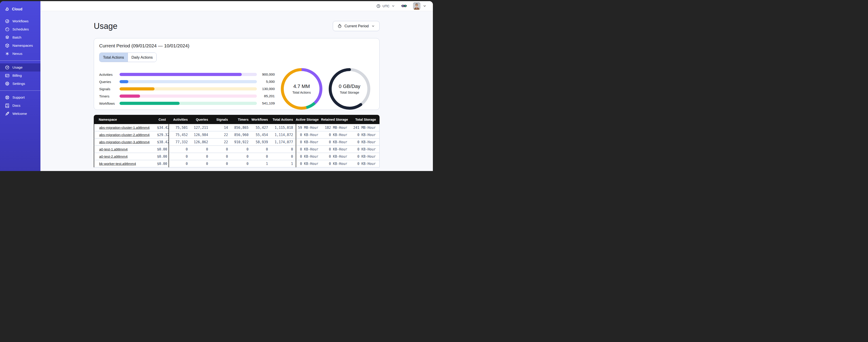 The width and height of the screenshot is (868, 342). What do you see at coordinates (34, 9) in the screenshot?
I see `sidebar-collapse-button` at bounding box center [34, 9].